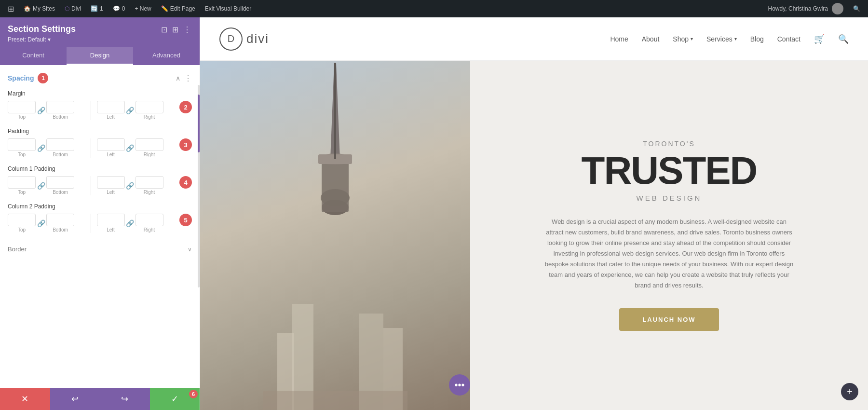  Describe the element at coordinates (75, 399) in the screenshot. I see `undo-button: ↩` at that location.